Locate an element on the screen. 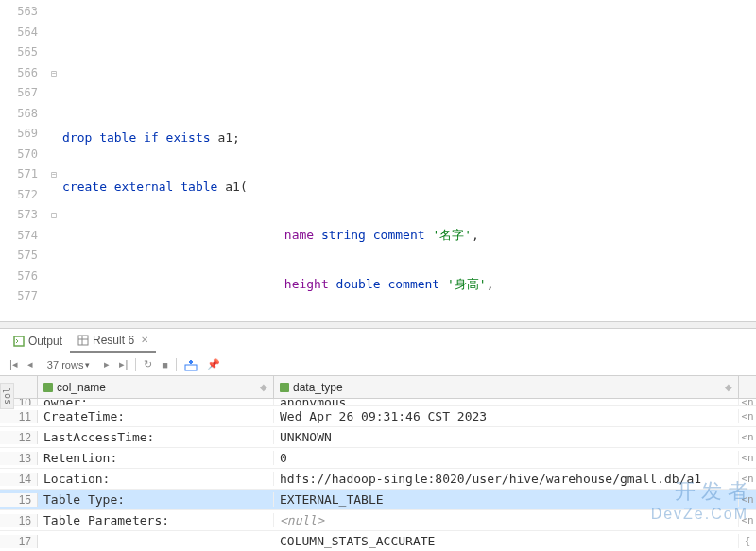 Image resolution: width=756 pixels, height=551 pixels. cell-data-type: <null> is located at coordinates (507, 520).